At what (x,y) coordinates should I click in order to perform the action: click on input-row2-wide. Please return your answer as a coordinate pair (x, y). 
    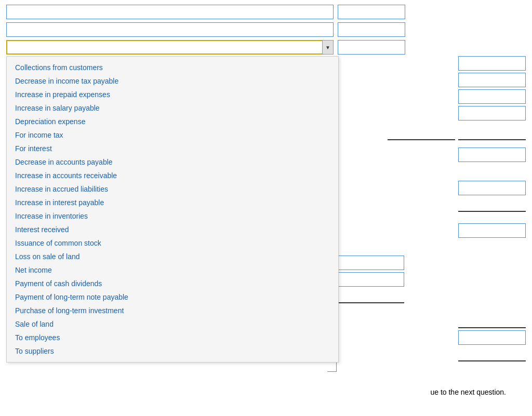
    Looking at the image, I should click on (170, 30).